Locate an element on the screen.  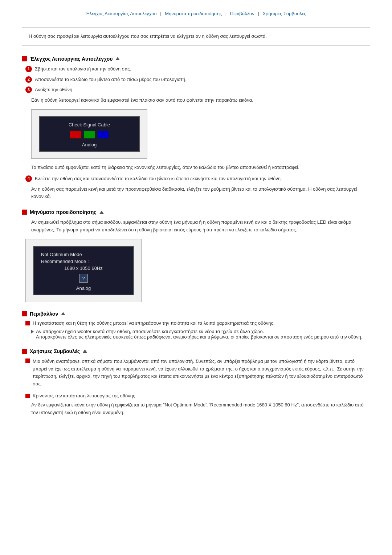
section2-icon is located at coordinates (24, 212).